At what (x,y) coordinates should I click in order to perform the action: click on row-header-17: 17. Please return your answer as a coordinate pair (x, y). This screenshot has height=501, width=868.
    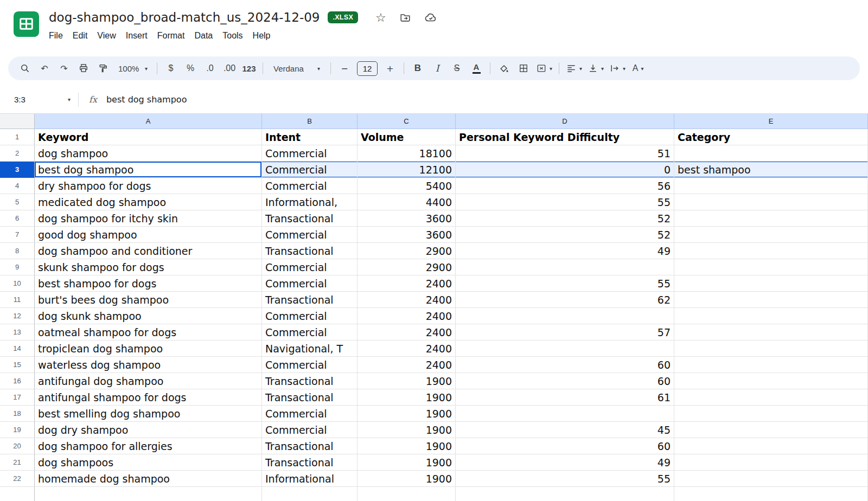
    Looking at the image, I should click on (17, 397).